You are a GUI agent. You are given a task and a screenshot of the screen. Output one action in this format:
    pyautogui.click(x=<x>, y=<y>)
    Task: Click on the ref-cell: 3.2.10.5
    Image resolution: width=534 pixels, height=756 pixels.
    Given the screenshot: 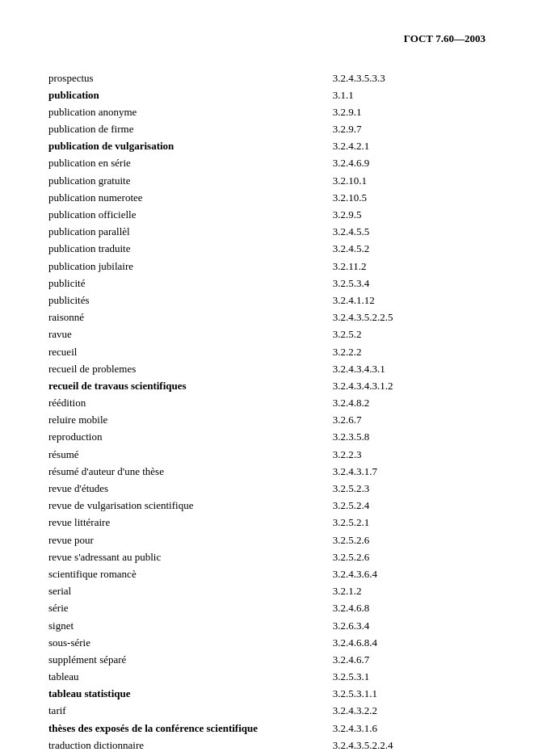 What is the action you would take?
    pyautogui.click(x=409, y=197)
    